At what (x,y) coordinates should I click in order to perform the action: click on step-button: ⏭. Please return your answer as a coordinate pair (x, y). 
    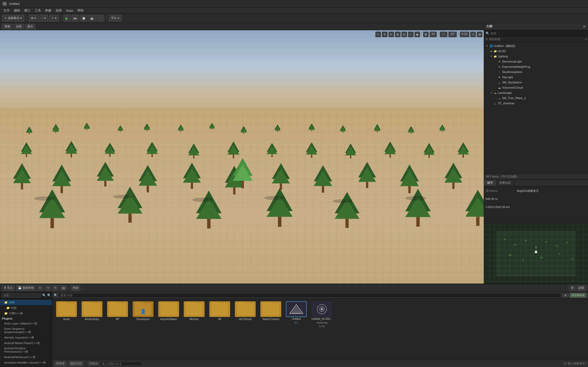
    Looking at the image, I should click on (75, 18).